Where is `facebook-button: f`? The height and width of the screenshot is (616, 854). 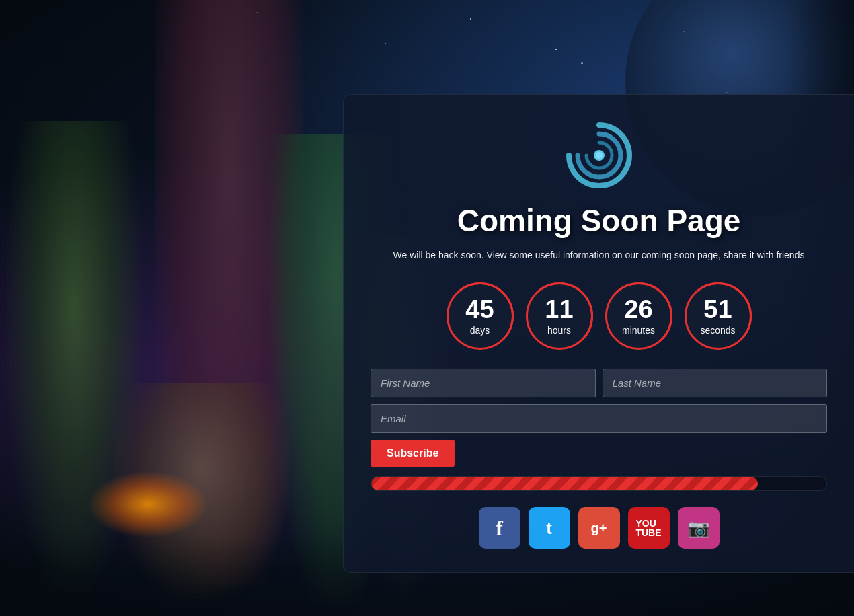
facebook-button: f is located at coordinates (500, 528).